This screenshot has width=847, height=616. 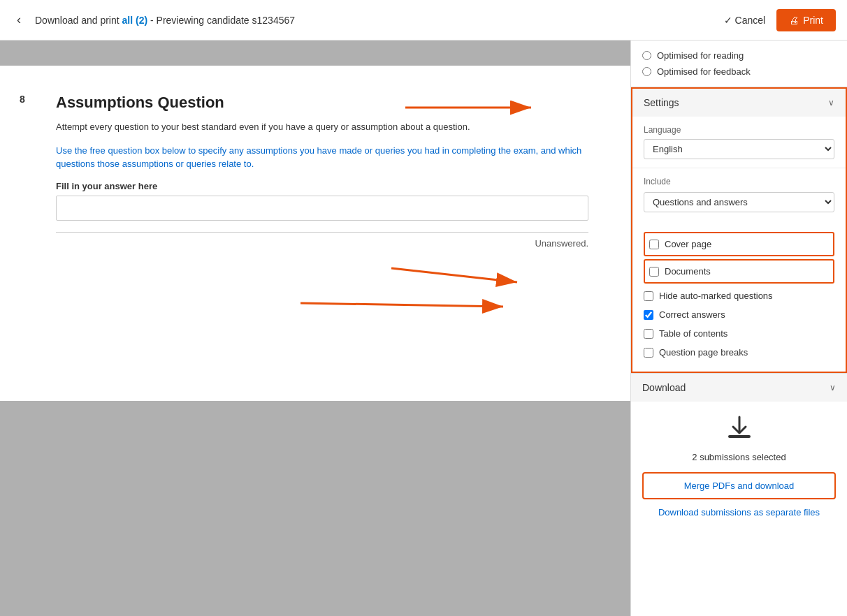 What do you see at coordinates (739, 457) in the screenshot?
I see `submissions-count: 2 submissions selected` at bounding box center [739, 457].